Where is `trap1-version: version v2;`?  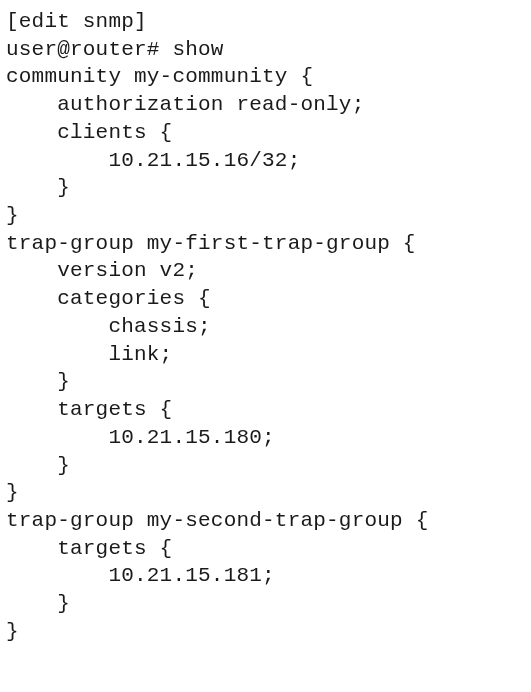 trap1-version: version v2; is located at coordinates (102, 270).